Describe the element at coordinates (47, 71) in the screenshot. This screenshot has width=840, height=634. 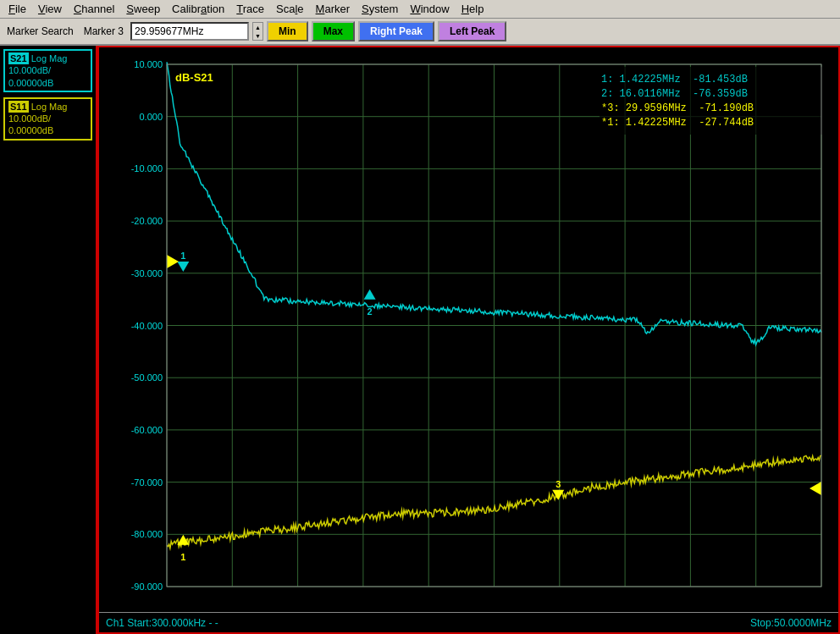
I see `trace-s21-box: S21 Log Mag 10.000dB/ 0.00000dB` at that location.